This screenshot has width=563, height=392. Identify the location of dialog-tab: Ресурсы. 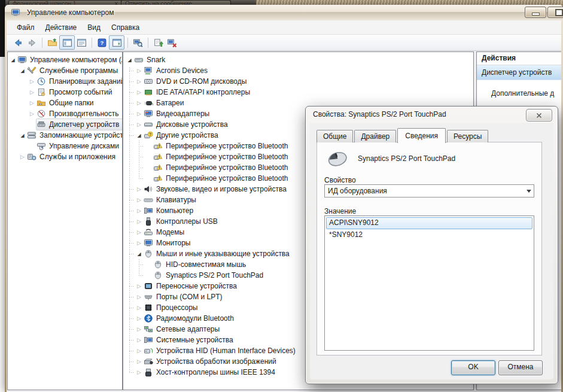
(468, 136).